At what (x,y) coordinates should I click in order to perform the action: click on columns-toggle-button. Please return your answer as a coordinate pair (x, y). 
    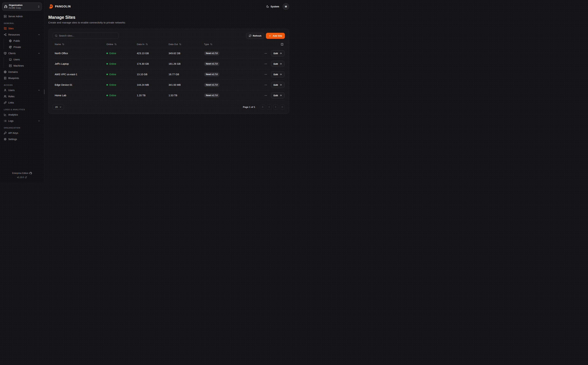
    Looking at the image, I should click on (282, 44).